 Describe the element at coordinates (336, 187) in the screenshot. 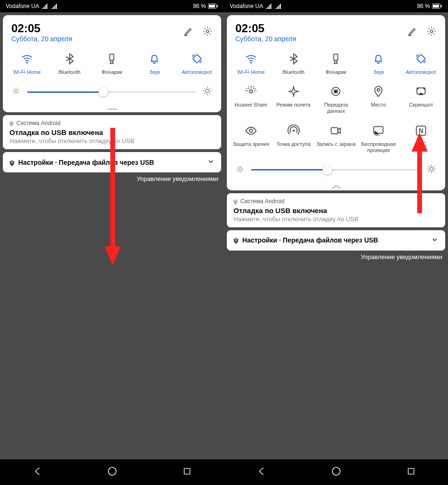

I see `collapse-handle` at that location.